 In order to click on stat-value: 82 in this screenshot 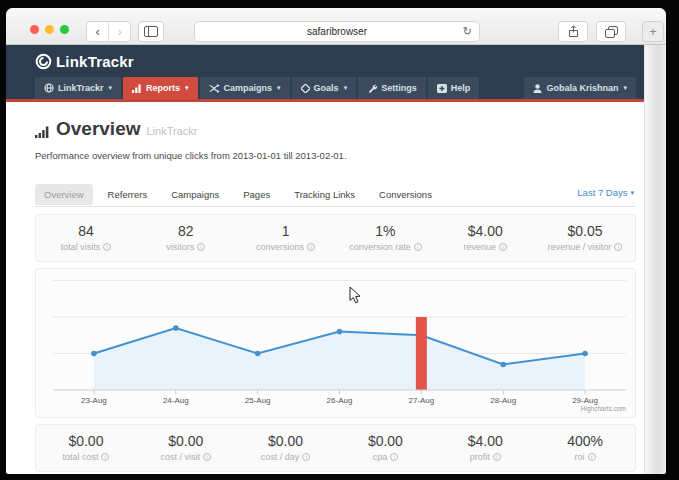, I will do `click(186, 231)`.